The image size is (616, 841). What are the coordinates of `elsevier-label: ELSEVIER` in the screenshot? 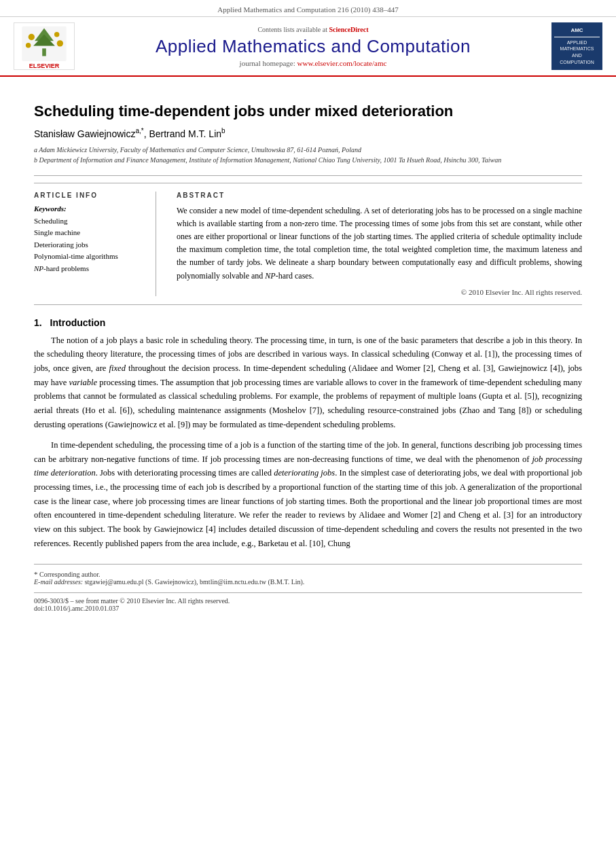 It's located at (45, 66).